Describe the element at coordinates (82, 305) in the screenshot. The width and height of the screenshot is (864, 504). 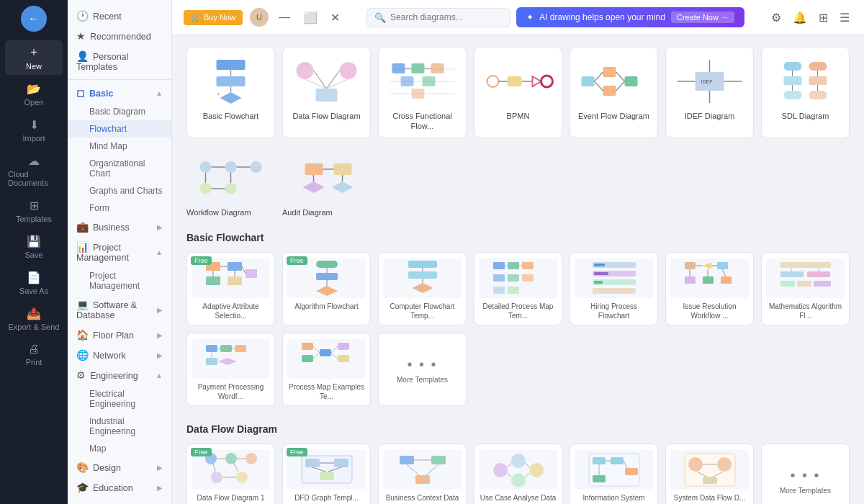
I see `software-icon: 💻` at that location.